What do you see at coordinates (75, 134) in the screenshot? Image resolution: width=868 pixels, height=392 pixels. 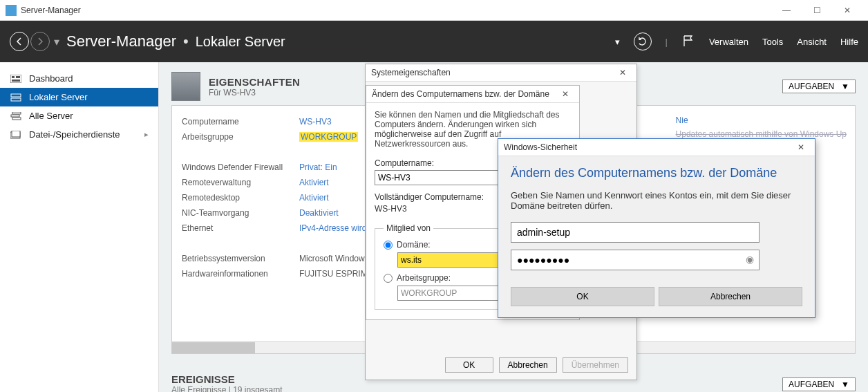 I see `sidebar-label: Datei-/Speicherdienste` at bounding box center [75, 134].